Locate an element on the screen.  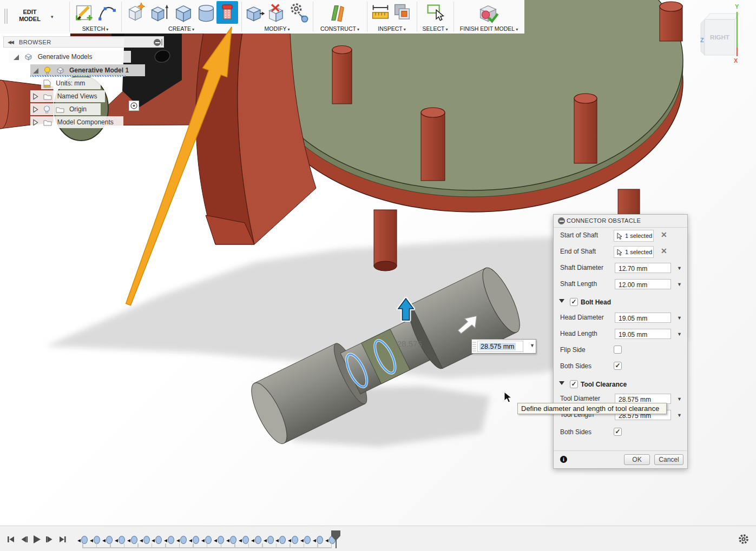
tree-item-model-components: Model Components is located at coordinates (77, 122).